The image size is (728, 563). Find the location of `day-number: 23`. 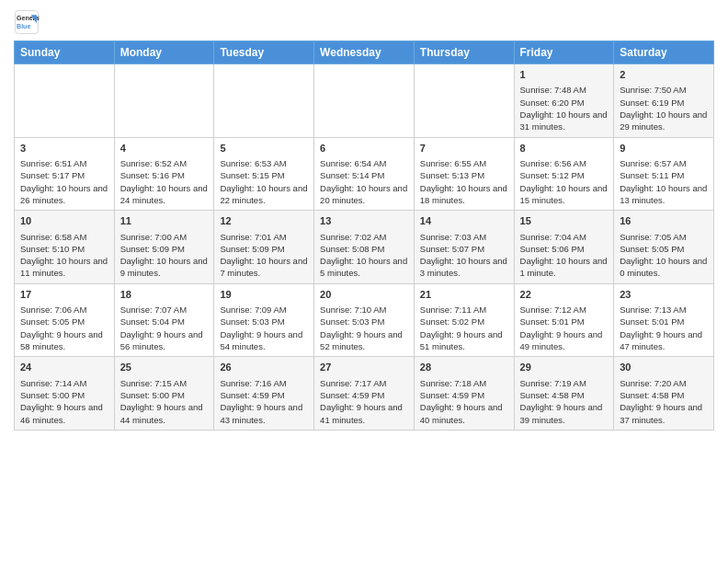

day-number: 23 is located at coordinates (664, 294).